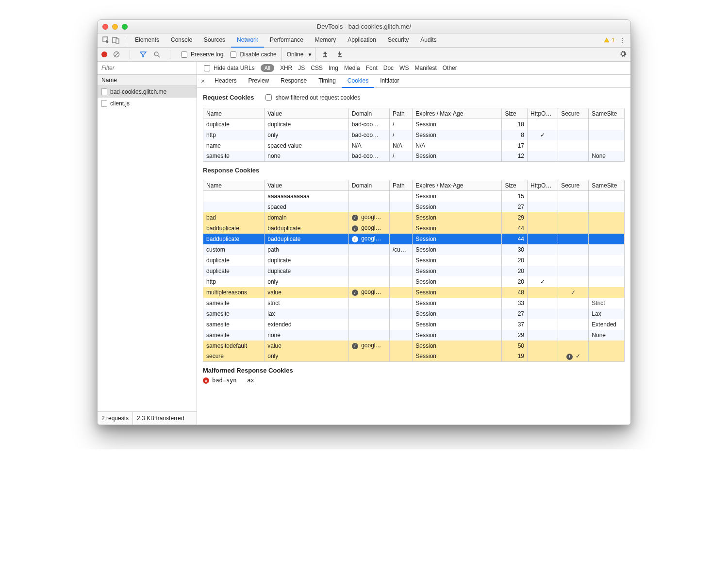 This screenshot has width=728, height=563. What do you see at coordinates (414, 282) in the screenshot?
I see `table-row: httponlySession20✓` at bounding box center [414, 282].